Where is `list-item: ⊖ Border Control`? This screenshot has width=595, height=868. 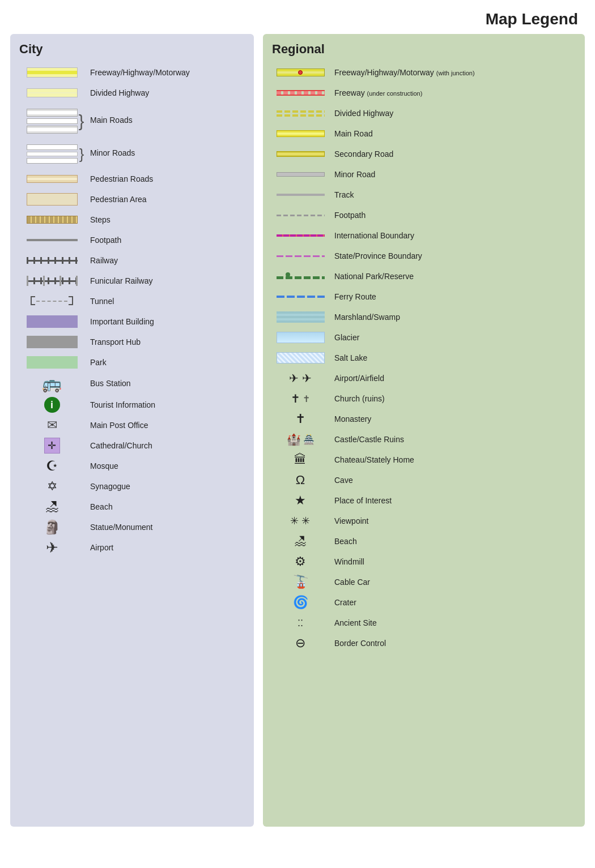 list-item: ⊖ Border Control is located at coordinates (424, 643).